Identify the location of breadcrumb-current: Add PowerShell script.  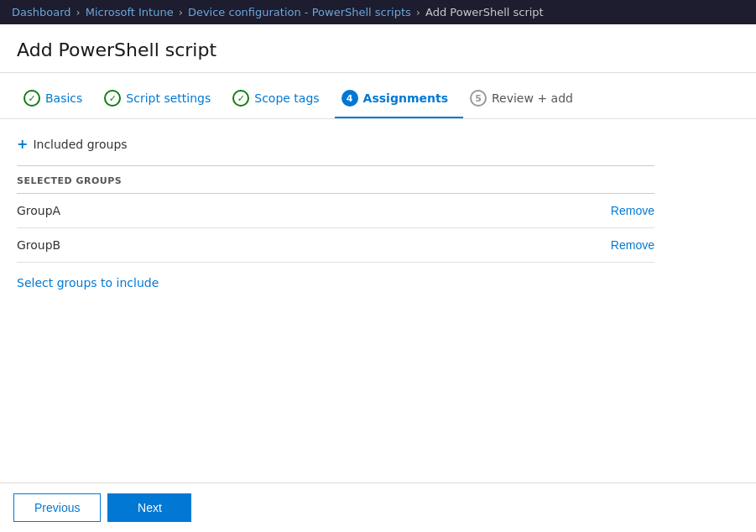
(485, 12).